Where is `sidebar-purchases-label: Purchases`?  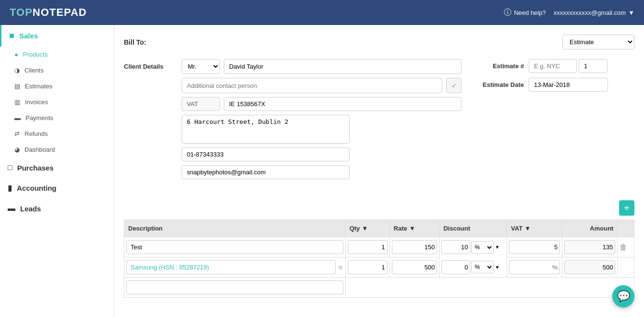
sidebar-purchases-label: Purchases is located at coordinates (36, 168).